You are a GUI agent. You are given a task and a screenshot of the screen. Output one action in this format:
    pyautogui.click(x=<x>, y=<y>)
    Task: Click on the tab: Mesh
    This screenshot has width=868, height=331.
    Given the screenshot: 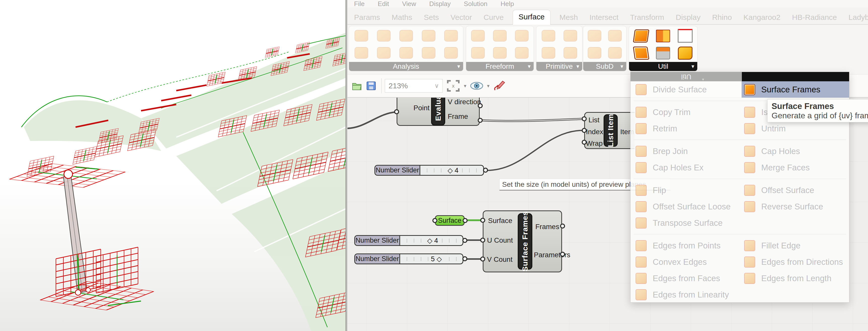 What is the action you would take?
    pyautogui.click(x=569, y=18)
    